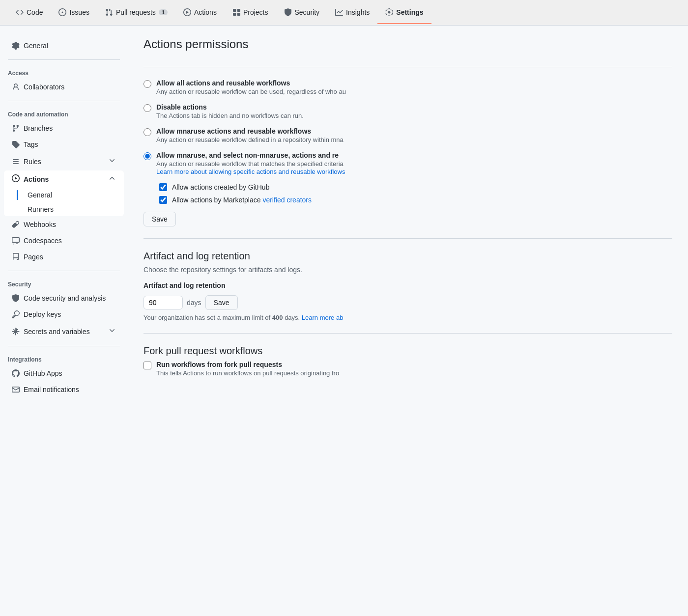  I want to click on actions-chevron-up-icon, so click(112, 179).